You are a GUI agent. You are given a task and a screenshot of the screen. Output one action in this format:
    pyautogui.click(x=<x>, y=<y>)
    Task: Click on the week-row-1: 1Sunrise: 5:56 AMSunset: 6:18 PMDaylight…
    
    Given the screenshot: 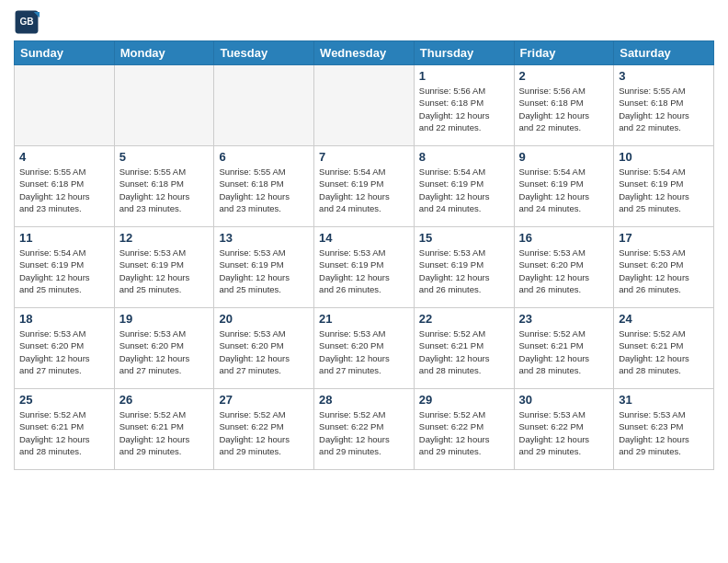 What is the action you would take?
    pyautogui.click(x=364, y=106)
    